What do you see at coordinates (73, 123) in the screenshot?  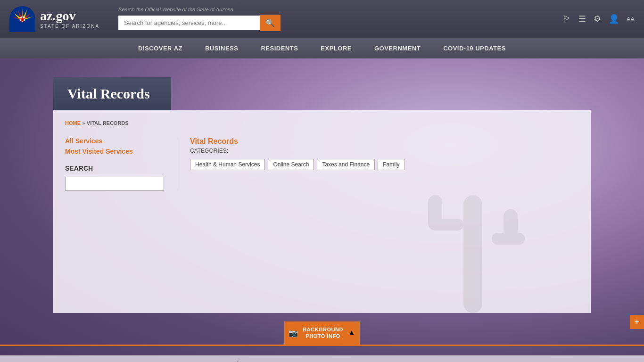 I see `breadcrumb-home: HOME` at bounding box center [73, 123].